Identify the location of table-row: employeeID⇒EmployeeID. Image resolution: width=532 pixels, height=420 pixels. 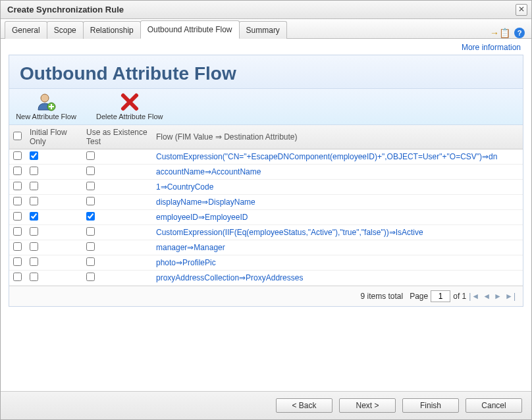
(266, 217).